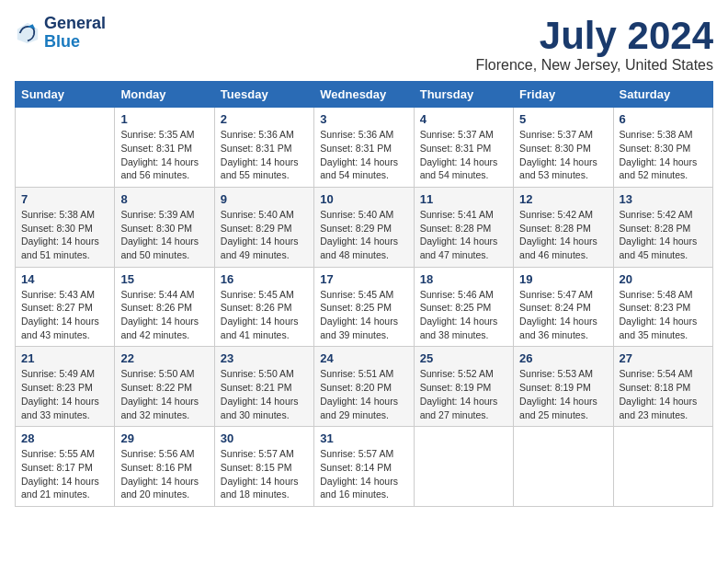  What do you see at coordinates (364, 394) in the screenshot?
I see `day-info: Sunrise: 5:51 AM Sunset: 8:20 PM Dayligh…` at bounding box center [364, 394].